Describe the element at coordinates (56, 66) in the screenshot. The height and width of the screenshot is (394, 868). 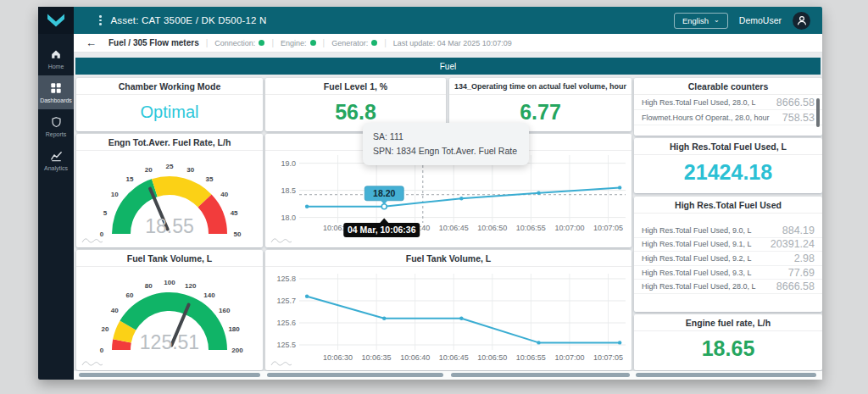
I see `sidebar-item-label: Home` at that location.